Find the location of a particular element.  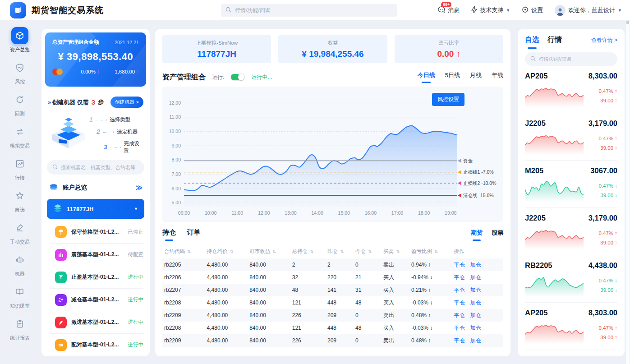

col-header: 合约代码 ⇅ is located at coordinates (184, 252).